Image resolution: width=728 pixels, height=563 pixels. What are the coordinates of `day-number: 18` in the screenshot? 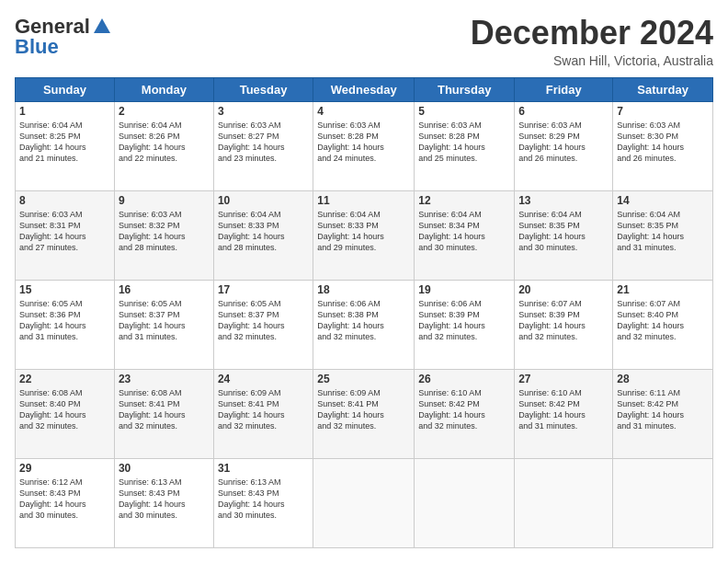 It's located at (364, 290).